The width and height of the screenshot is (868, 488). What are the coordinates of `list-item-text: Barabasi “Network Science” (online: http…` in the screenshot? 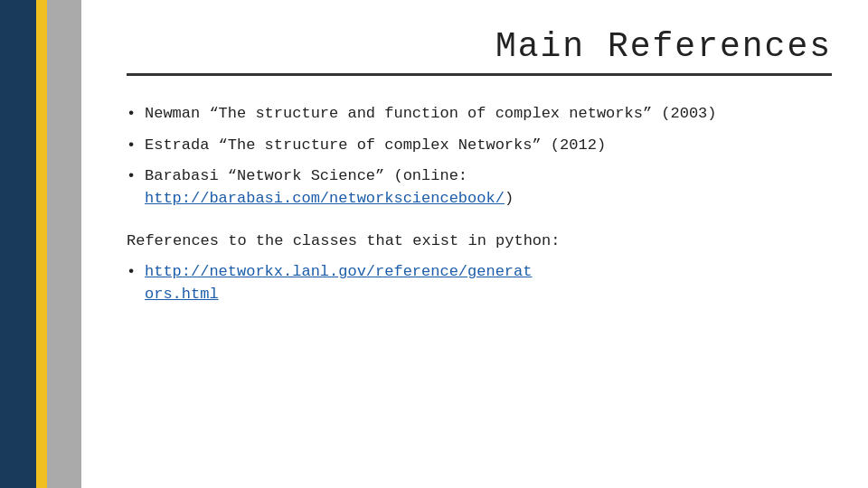 It's located at (329, 187).